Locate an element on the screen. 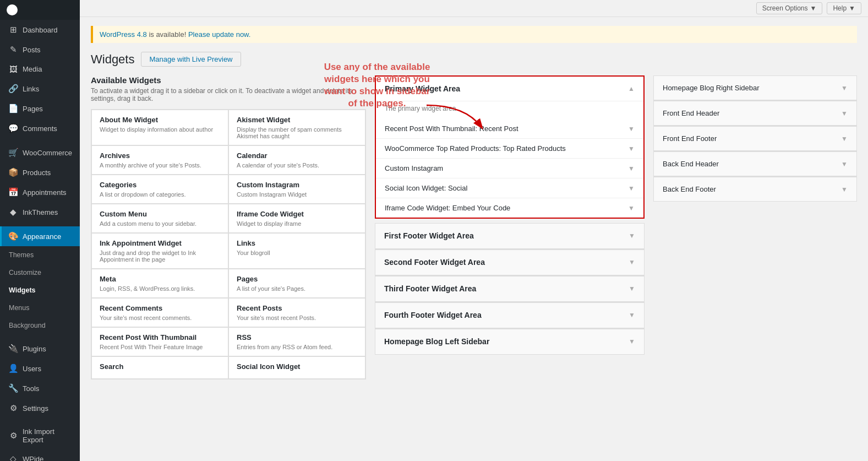 The width and height of the screenshot is (868, 461). sidebar-item-appearance: 🎨 Appearance is located at coordinates (40, 236).